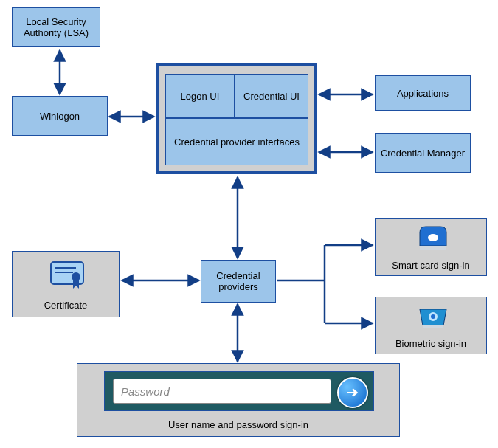  I want to click on box-winlogon: Winlogon, so click(60, 116).